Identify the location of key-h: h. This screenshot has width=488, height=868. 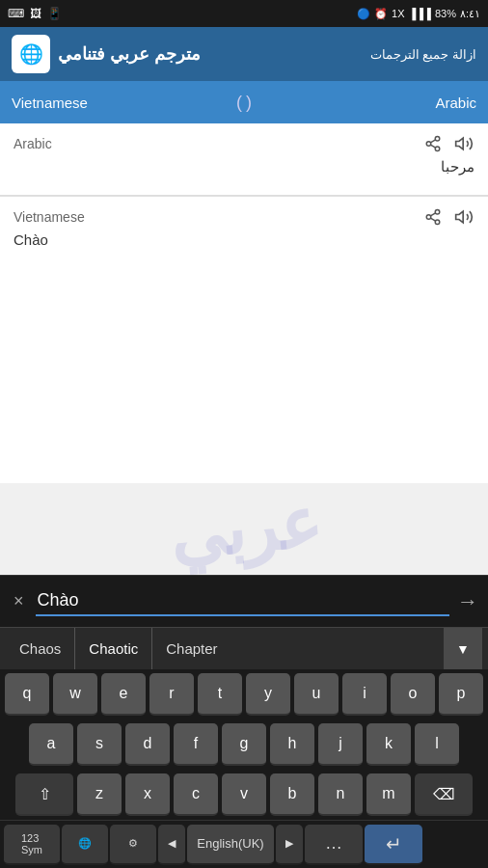
(292, 745).